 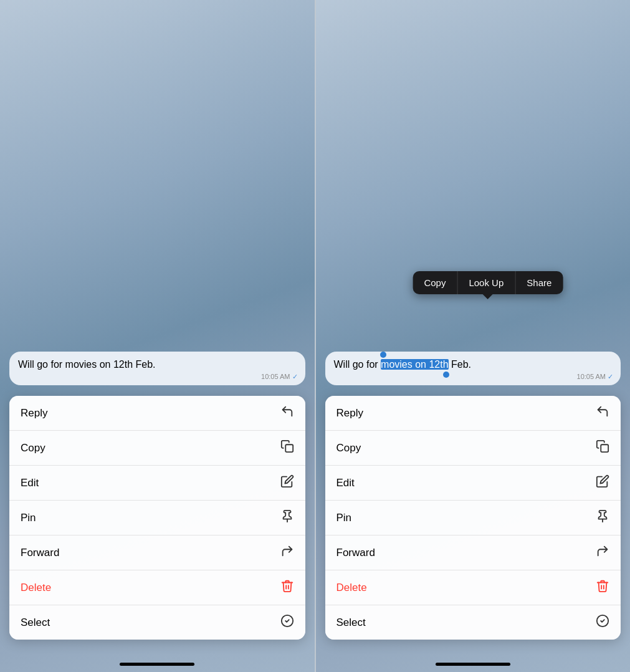 What do you see at coordinates (315, 336) in the screenshot?
I see `panel-divider` at bounding box center [315, 336].